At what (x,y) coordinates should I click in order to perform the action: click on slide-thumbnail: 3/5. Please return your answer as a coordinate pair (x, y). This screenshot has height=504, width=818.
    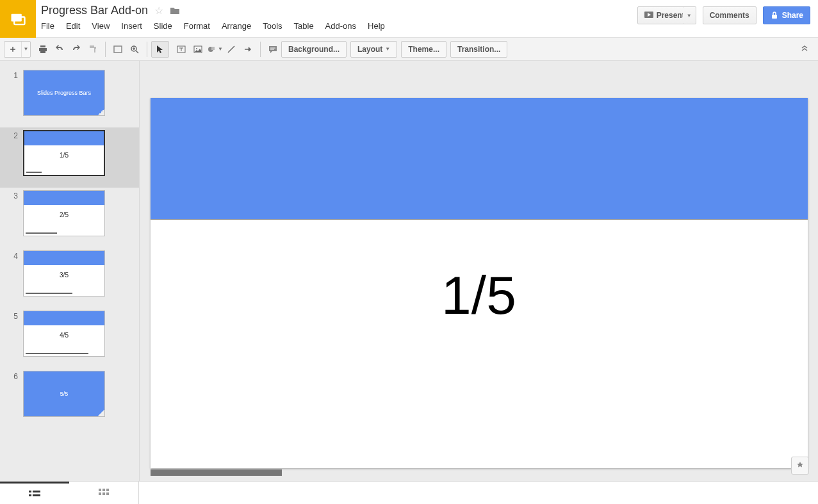
    Looking at the image, I should click on (64, 273).